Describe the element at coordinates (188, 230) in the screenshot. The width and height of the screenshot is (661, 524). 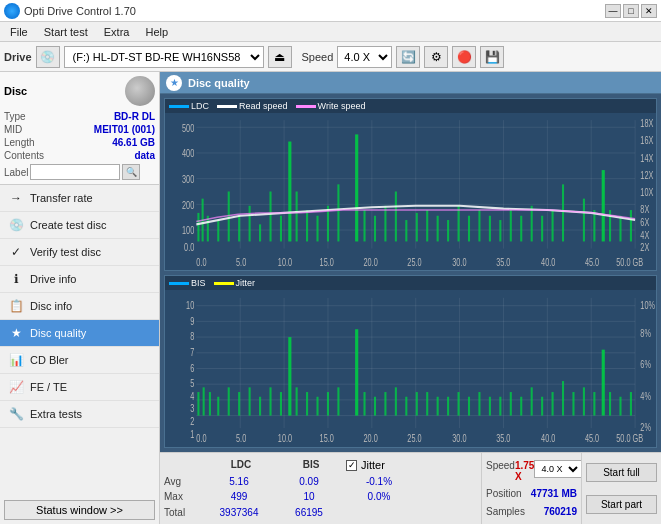
I see `svg-text: 100` at that location.